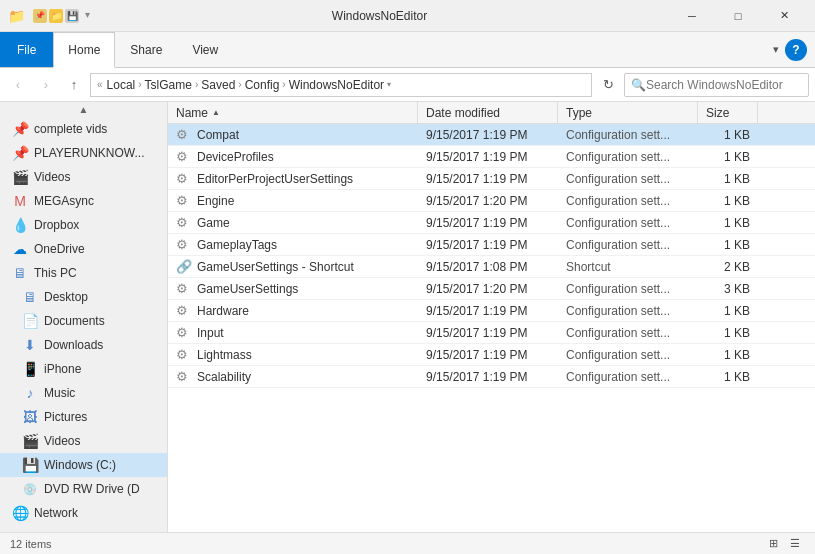  What do you see at coordinates (389, 84) in the screenshot?
I see `breadcrumb-dropdown: ▾` at bounding box center [389, 84].